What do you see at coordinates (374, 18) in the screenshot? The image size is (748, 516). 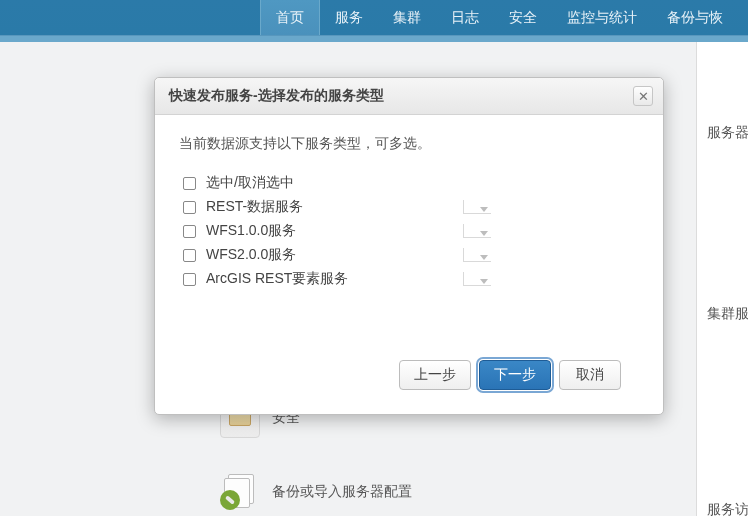 I see `topnav: 首页 服务 集群 日志 安全 监控与统计 备份与恢` at bounding box center [374, 18].